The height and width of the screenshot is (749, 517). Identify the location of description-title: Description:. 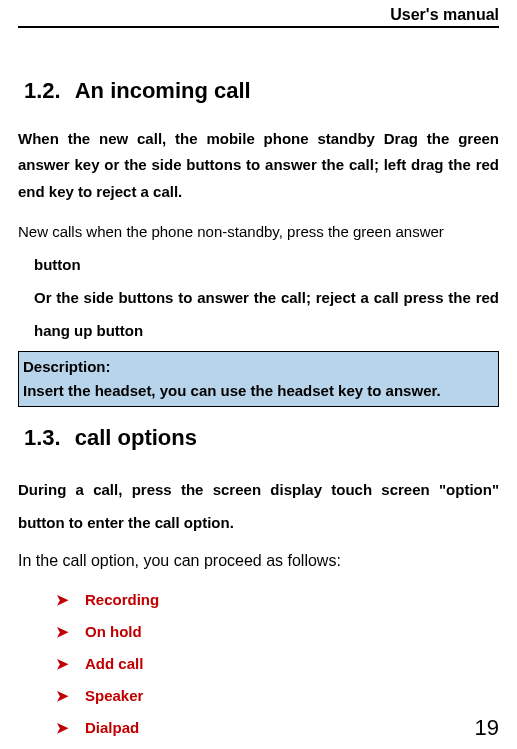
(258, 367).